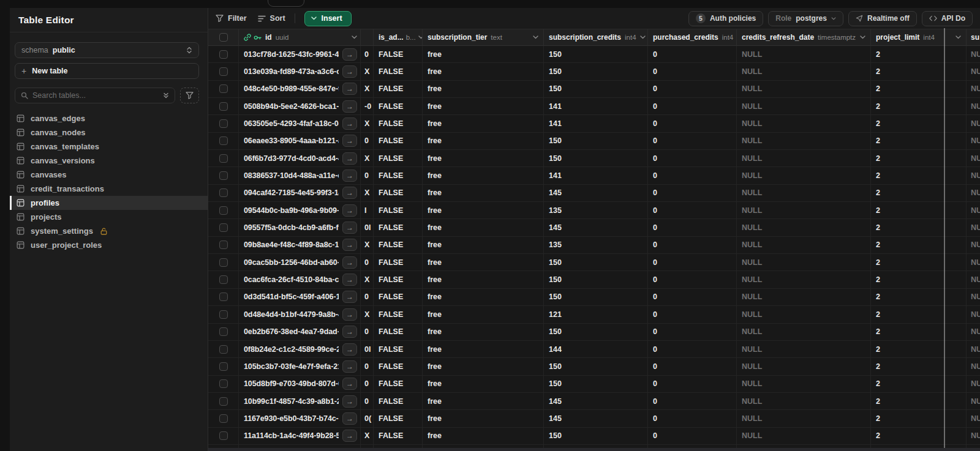  Describe the element at coordinates (726, 18) in the screenshot. I see `auth-policies-button: 5 Auth policies` at that location.